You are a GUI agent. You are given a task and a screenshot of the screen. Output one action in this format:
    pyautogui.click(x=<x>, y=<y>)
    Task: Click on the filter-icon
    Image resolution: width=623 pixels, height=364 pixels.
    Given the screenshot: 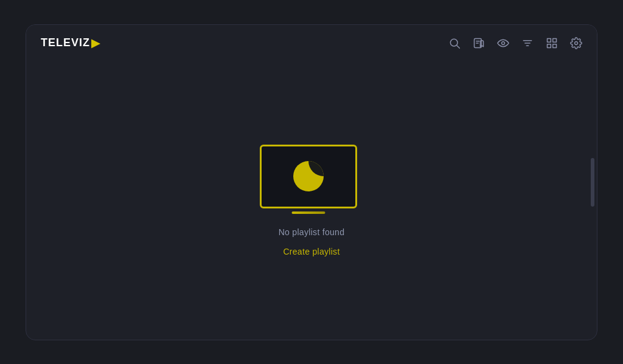 What is the action you would take?
    pyautogui.click(x=527, y=43)
    